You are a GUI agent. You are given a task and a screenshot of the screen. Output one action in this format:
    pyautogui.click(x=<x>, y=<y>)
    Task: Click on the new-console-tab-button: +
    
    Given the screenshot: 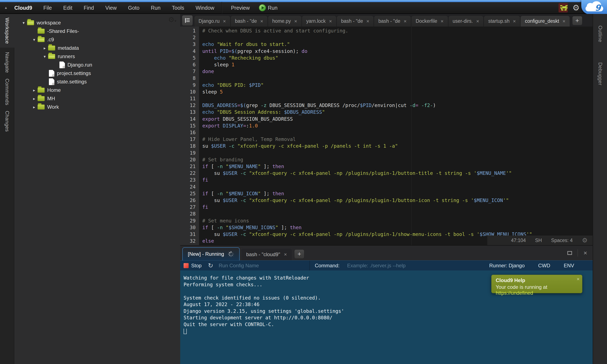 What is the action you would take?
    pyautogui.click(x=299, y=254)
    